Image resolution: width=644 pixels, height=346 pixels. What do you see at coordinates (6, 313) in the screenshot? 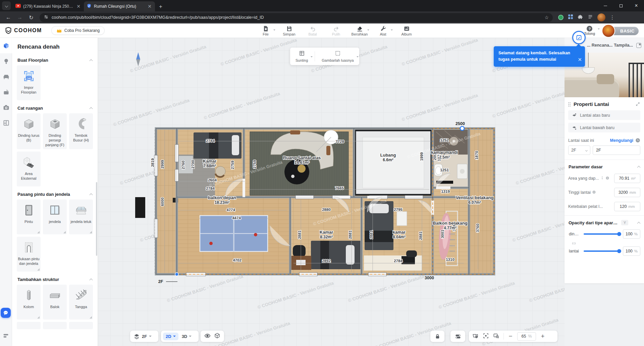
I see `support-chat-button` at bounding box center [6, 313].